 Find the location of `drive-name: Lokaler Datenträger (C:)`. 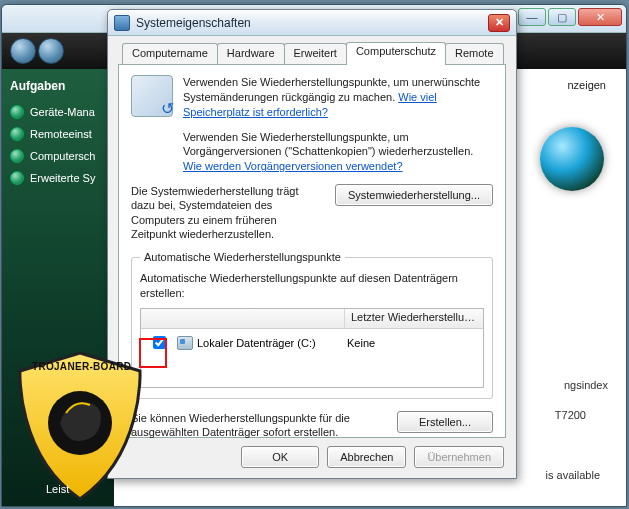

drive-name: Lokaler Datenträger (C:) is located at coordinates (256, 343).